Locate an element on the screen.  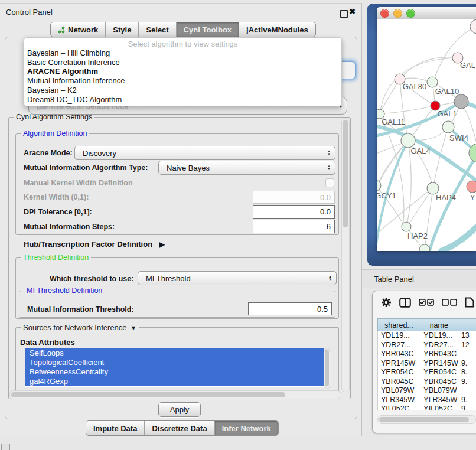
table-cell: 13 is located at coordinates (467, 336).